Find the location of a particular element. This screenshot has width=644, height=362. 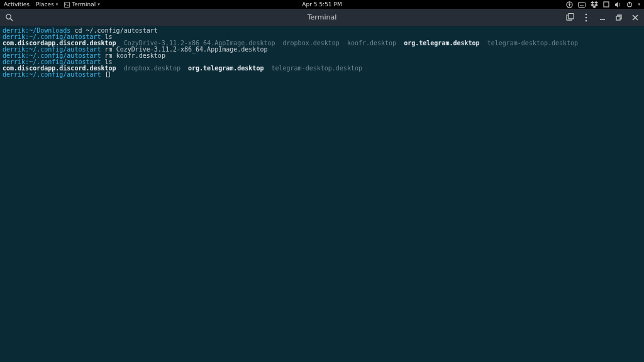

terminal-icon is located at coordinates (67, 5).